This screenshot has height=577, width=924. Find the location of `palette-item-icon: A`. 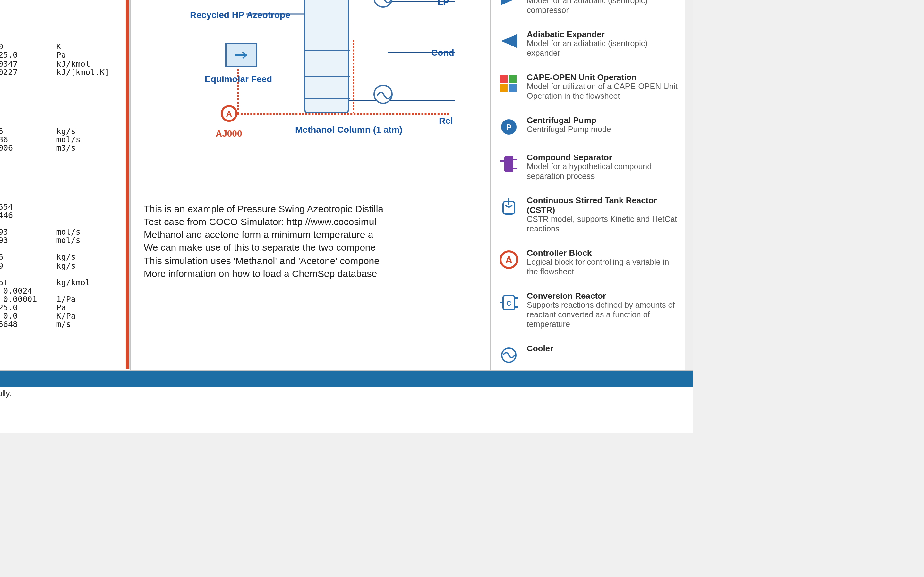

palette-item-icon: A is located at coordinates (509, 259).